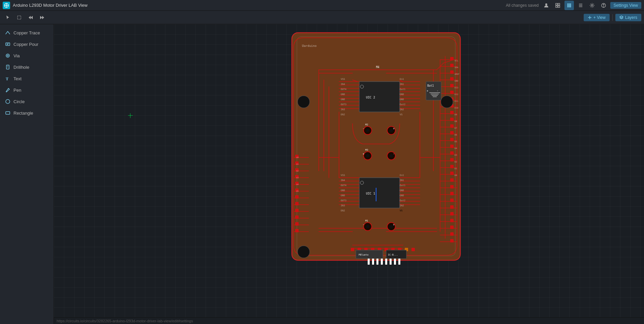 The width and height of the screenshot is (644, 324). What do you see at coordinates (24, 113) in the screenshot?
I see `sidebar-item-rectangle-label: Rectangle` at bounding box center [24, 113].